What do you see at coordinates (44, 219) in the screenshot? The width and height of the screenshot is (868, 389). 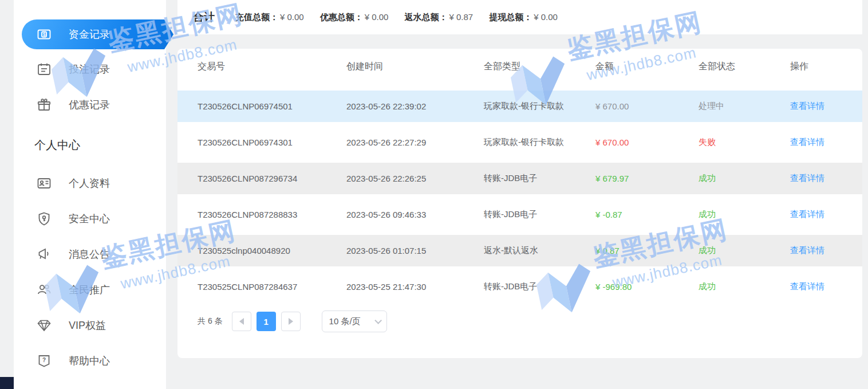 I see `shield-key-icon` at bounding box center [44, 219].